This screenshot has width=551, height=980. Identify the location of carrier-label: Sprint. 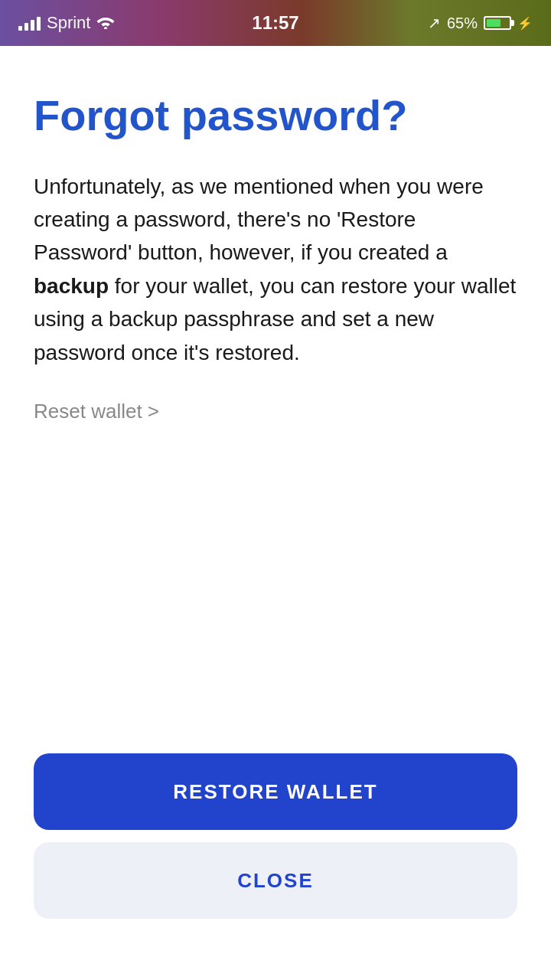
(69, 23).